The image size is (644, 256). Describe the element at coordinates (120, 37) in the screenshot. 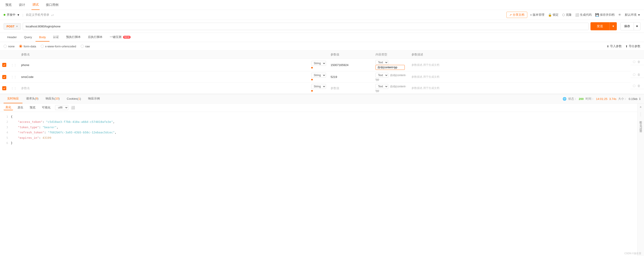

I see `tab-stress-test: 一键压测 NEW` at that location.